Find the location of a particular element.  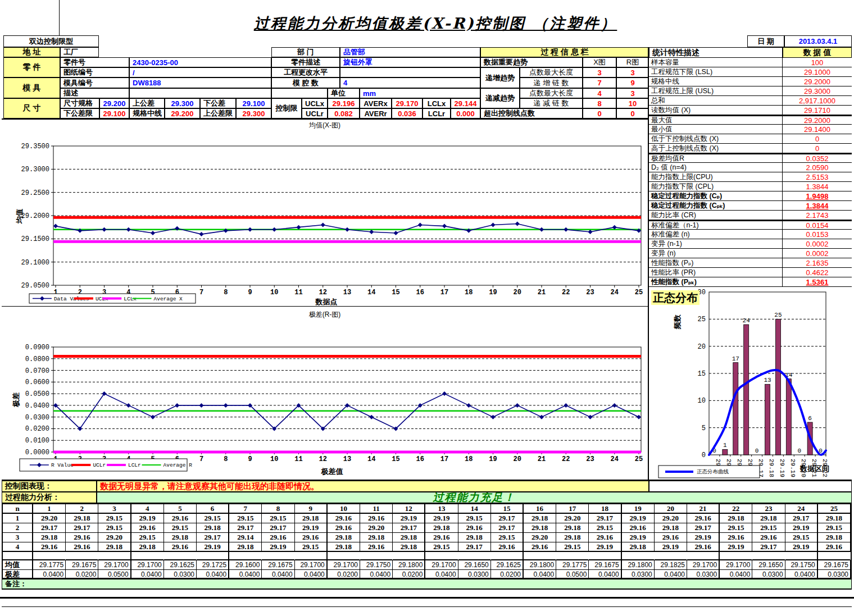

statistic-value: 1.5361 is located at coordinates (817, 282).